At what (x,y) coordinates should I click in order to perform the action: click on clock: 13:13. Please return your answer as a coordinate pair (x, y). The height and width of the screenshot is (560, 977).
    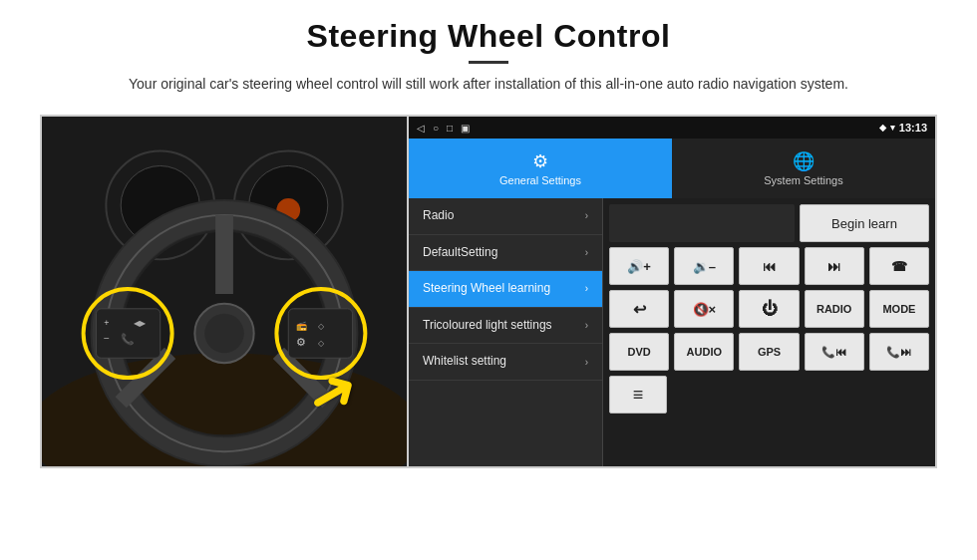
    Looking at the image, I should click on (913, 128).